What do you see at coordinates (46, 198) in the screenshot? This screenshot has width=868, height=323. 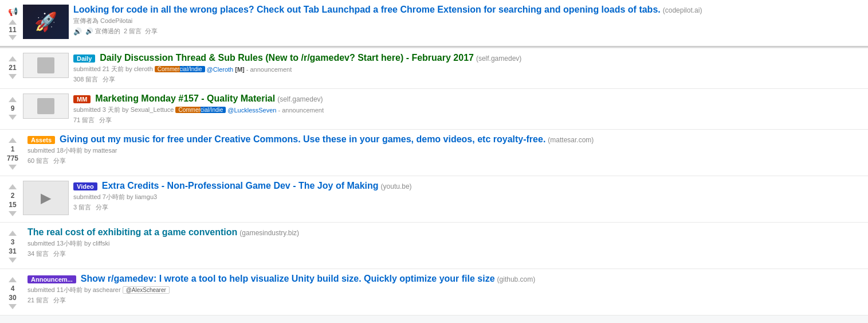 I see `post4-thumbnail` at bounding box center [46, 198].